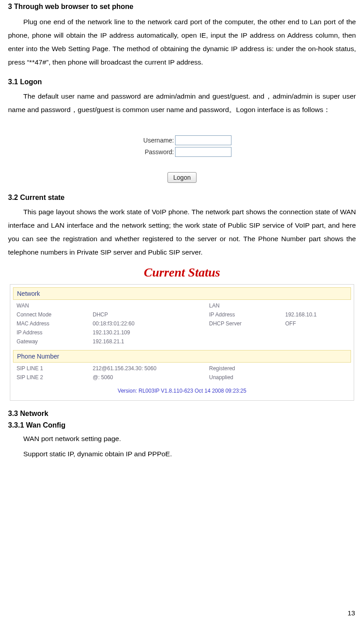 The width and height of the screenshot is (364, 623). Describe the element at coordinates (182, 158) in the screenshot. I see `logon-form-box: Username: Password: Logon` at that location.